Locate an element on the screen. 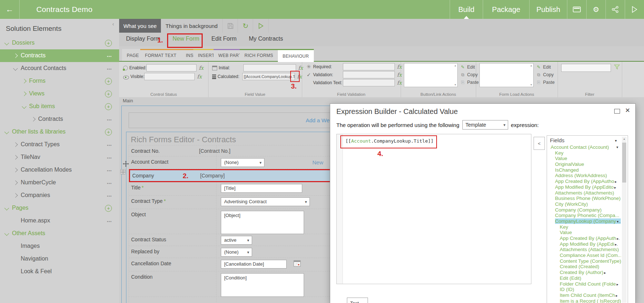 The height and width of the screenshot is (303, 644). field-tree-item: App Modified By (AppEdito▸ is located at coordinates (584, 187).